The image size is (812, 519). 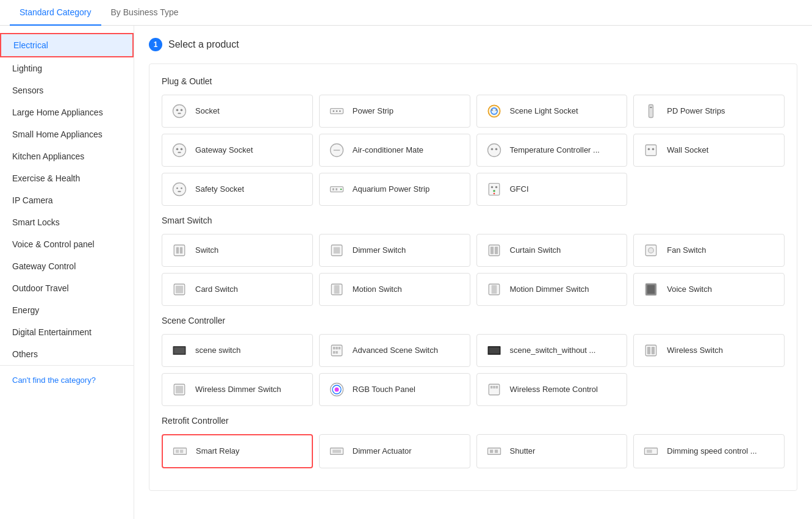 What do you see at coordinates (237, 150) in the screenshot?
I see `product-card-gateway-socket: Gateway Socket` at bounding box center [237, 150].